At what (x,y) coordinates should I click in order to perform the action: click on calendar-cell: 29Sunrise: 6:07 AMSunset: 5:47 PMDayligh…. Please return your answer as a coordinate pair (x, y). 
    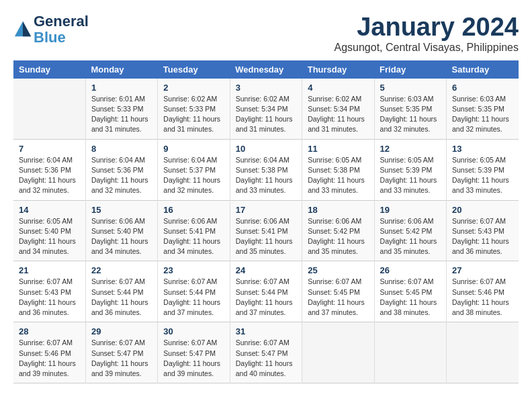
    Looking at the image, I should click on (121, 353).